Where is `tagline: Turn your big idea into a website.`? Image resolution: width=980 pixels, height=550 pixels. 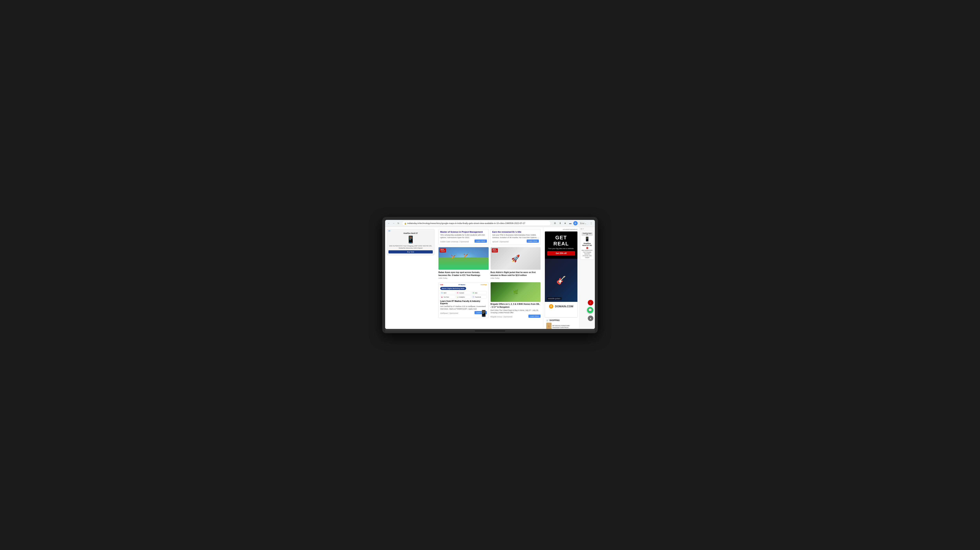 tagline: Turn your big idea into a website. is located at coordinates (561, 249).